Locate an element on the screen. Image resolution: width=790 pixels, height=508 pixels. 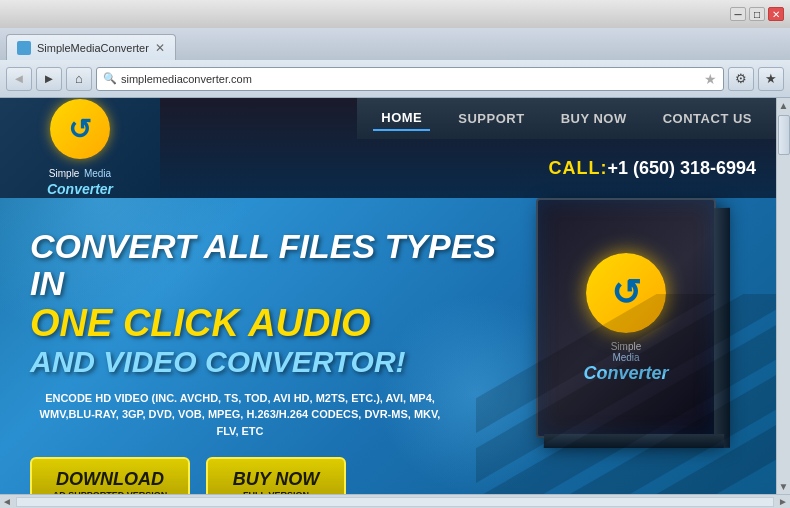
buy-now-button-sublabel: FULL VERSION is located at coordinates (276, 492).